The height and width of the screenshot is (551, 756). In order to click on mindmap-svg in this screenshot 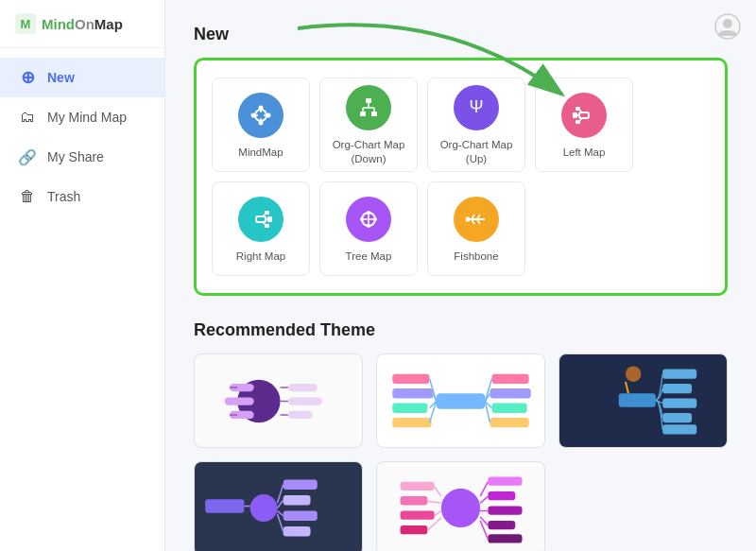, I will do `click(261, 115)`.